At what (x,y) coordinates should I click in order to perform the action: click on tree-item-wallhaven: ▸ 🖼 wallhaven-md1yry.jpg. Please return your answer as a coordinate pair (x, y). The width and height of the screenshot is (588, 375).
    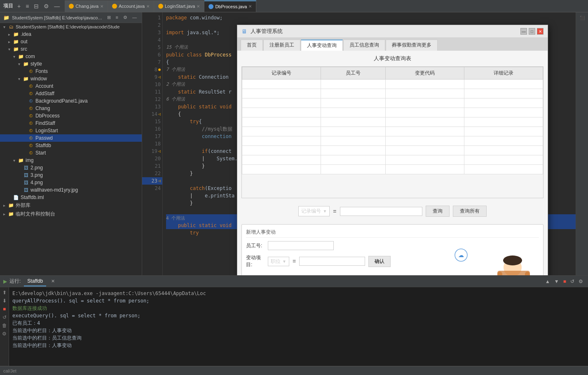
    Looking at the image, I should click on (71, 190).